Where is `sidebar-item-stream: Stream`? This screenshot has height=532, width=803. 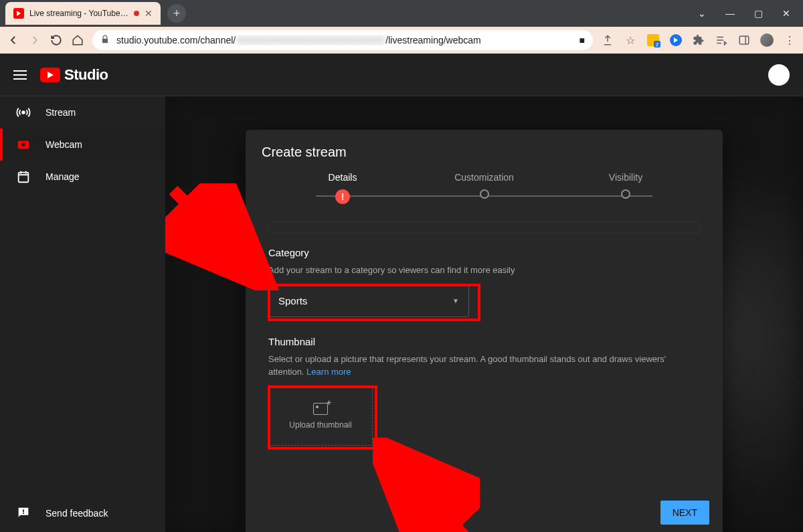
sidebar-item-stream: Stream is located at coordinates (83, 112).